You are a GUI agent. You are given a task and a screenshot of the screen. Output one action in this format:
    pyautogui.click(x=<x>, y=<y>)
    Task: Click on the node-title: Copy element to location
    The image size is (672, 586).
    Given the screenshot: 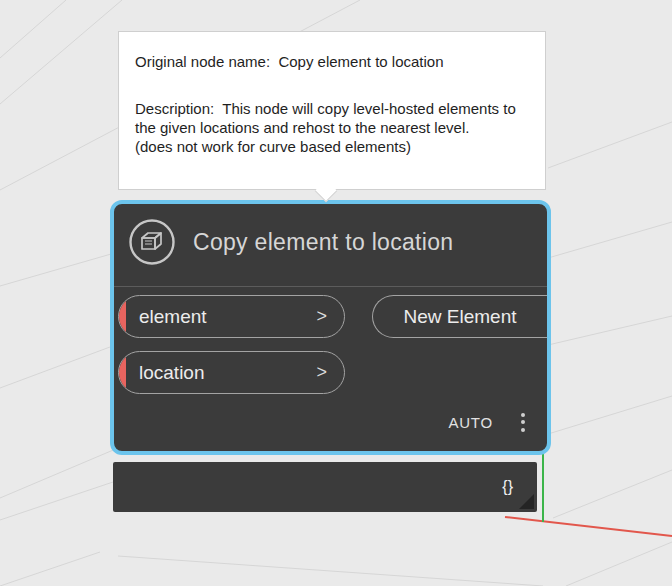 What is the action you would take?
    pyautogui.click(x=323, y=242)
    